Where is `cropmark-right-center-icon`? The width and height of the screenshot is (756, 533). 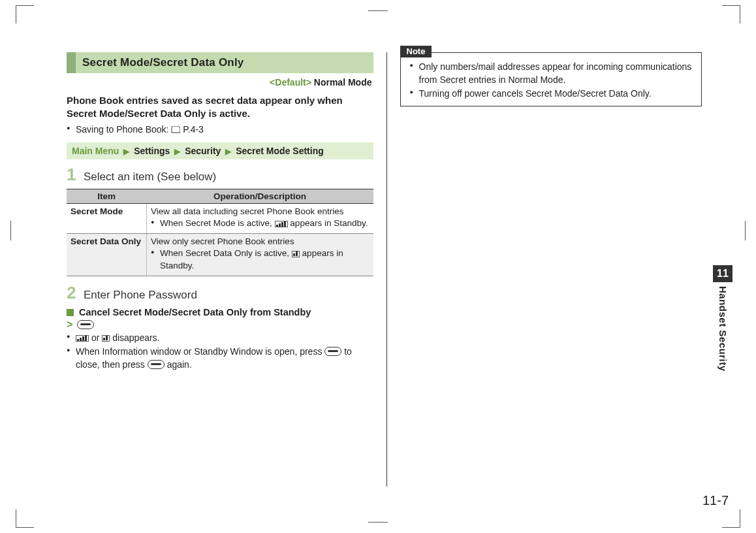 cropmark-right-center-icon is located at coordinates (751, 231).